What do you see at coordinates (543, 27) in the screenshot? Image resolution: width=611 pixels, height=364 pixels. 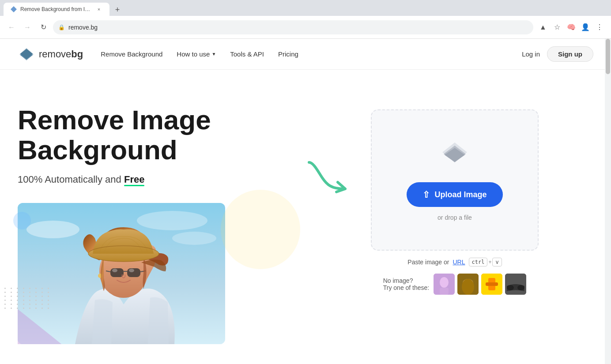 I see `cast-button: ▲` at bounding box center [543, 27].